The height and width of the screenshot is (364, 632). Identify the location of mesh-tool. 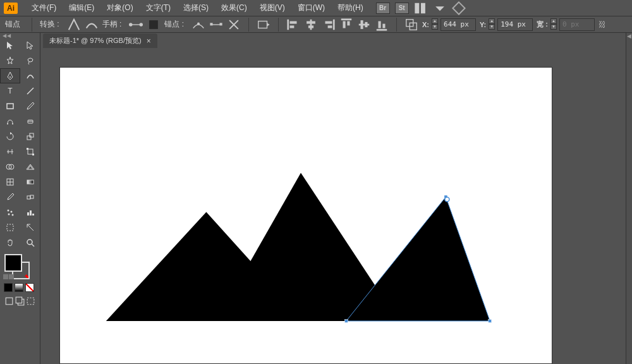
(10, 182).